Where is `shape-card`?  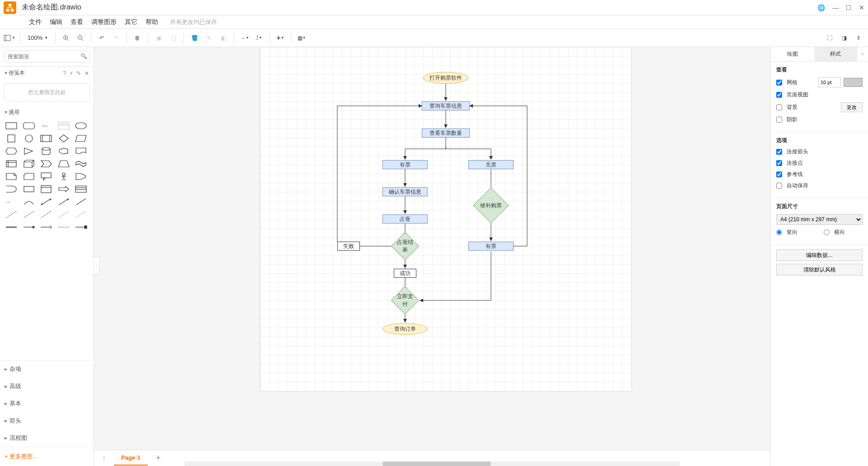 shape-card is located at coordinates (29, 176).